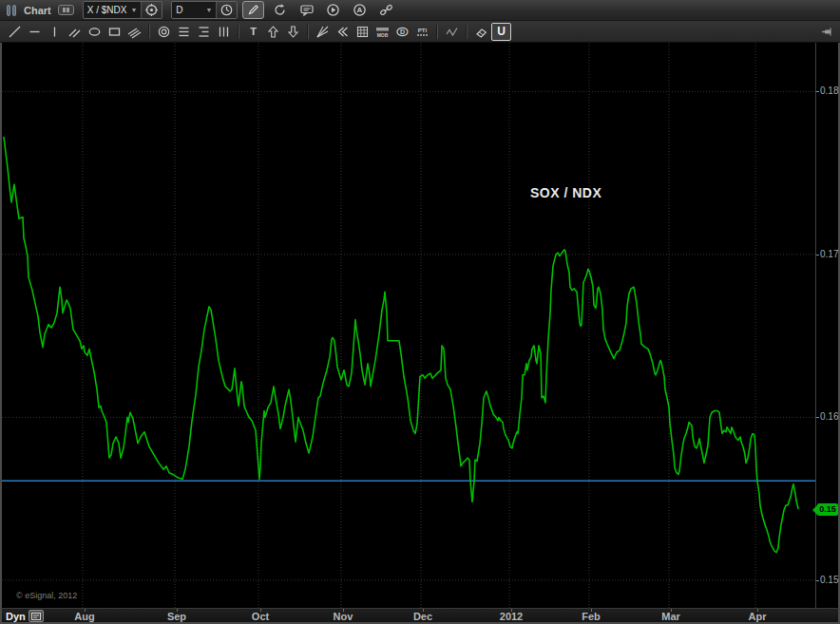 This screenshot has width=840, height=624. Describe the element at coordinates (511, 616) in the screenshot. I see `x-axis-label: 2012` at that location.